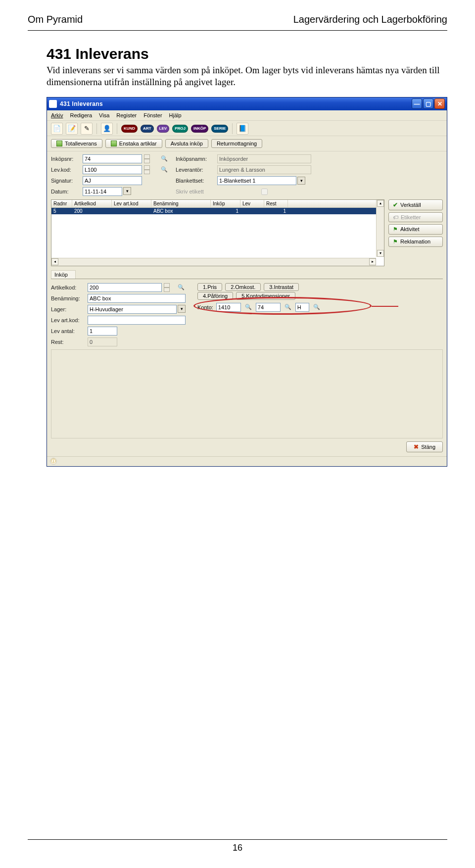 The height and width of the screenshot is (868, 475). I want to click on menu-register: Register, so click(127, 115).